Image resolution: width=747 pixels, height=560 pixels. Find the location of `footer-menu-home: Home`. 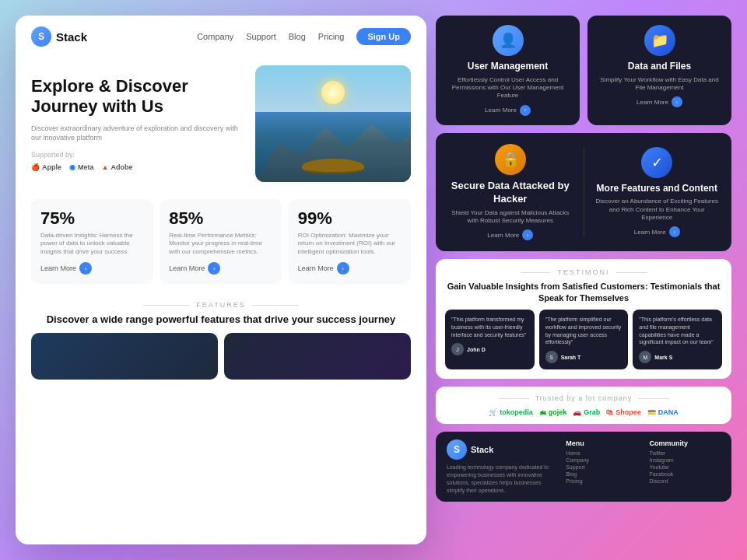

footer-menu-home: Home is located at coordinates (601, 453).